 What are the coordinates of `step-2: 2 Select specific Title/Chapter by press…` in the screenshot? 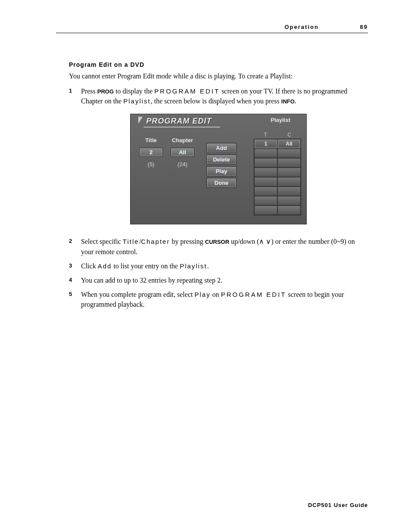 It's located at (218, 246).